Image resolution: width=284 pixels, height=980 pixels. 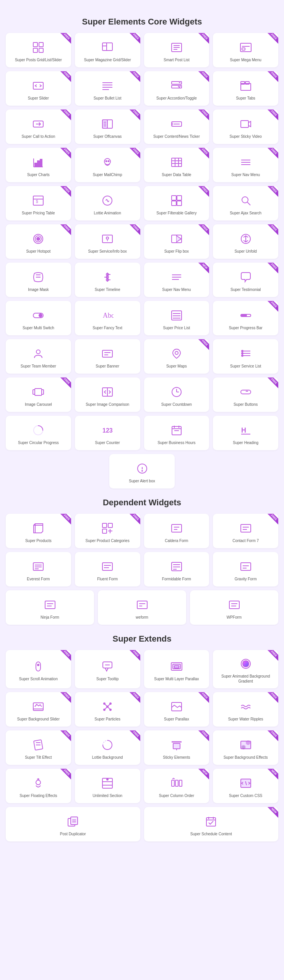 What do you see at coordinates (177, 433) in the screenshot?
I see `widget-card: Super Business Hours` at bounding box center [177, 433].